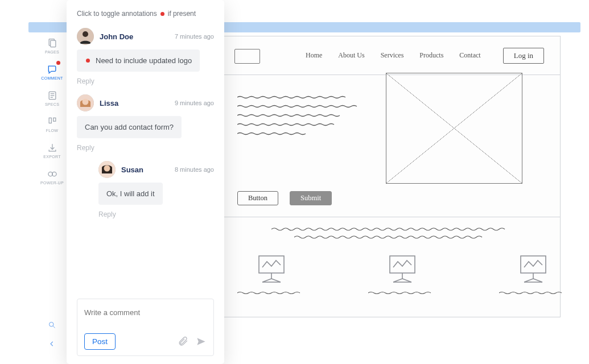 The image size is (589, 364). I want to click on comment-composer: Post, so click(146, 328).